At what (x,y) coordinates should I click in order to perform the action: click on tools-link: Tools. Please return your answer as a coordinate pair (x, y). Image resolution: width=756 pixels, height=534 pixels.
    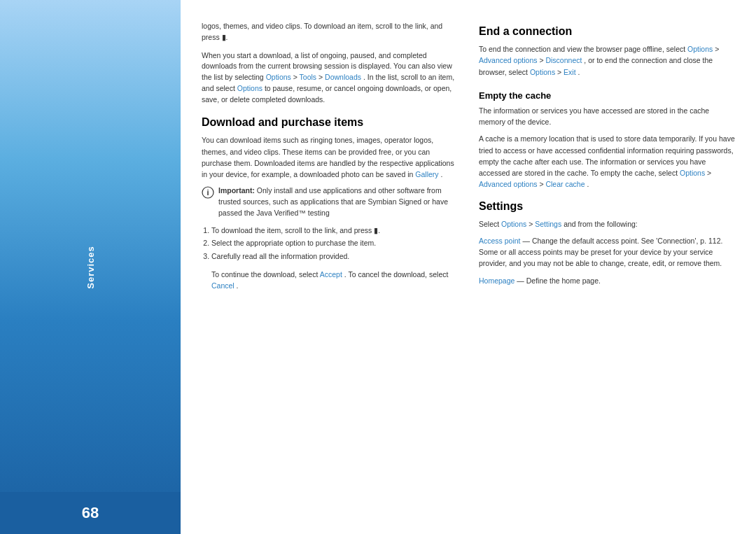
    Looking at the image, I should click on (308, 77).